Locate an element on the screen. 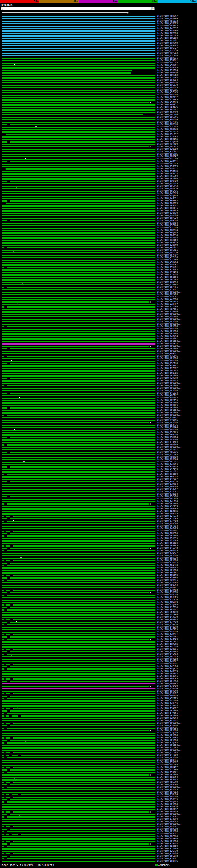 Image resolution: width=197 pixels, height=868 pixels. hit-label: UniRef100_B5DE26 is located at coordinates (167, 807).